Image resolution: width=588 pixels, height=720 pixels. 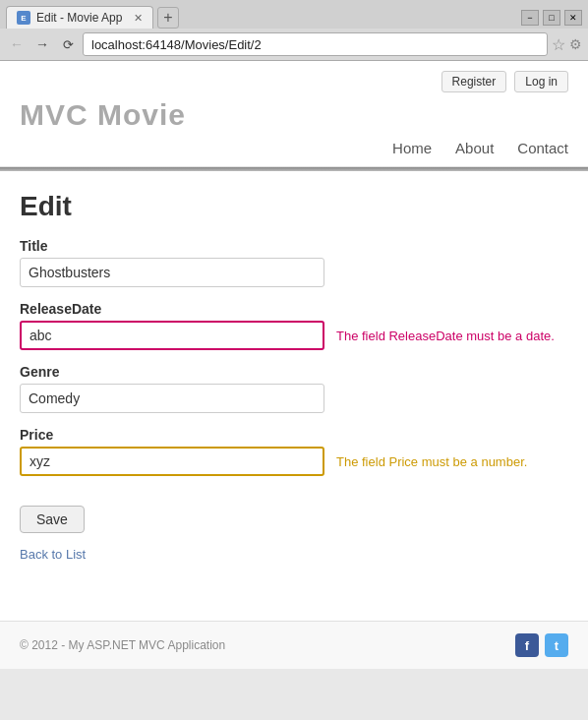 What do you see at coordinates (294, 389) in the screenshot?
I see `genre-group: Genre` at bounding box center [294, 389].